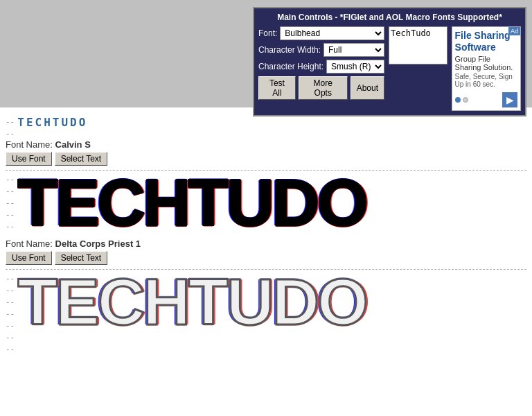 The image size is (532, 416). What do you see at coordinates (10, 128) in the screenshot?
I see `calvin-line-numbers: -- --` at bounding box center [10, 128].